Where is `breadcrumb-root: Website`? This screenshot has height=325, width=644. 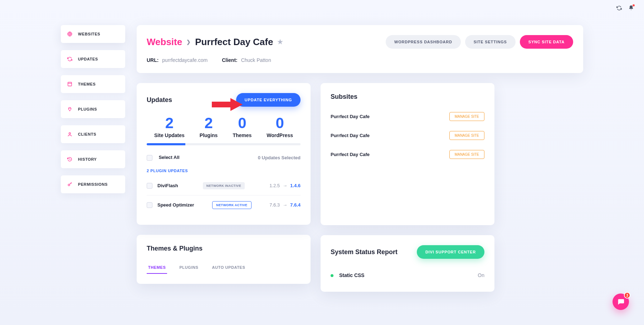 breadcrumb-root: Website is located at coordinates (165, 42).